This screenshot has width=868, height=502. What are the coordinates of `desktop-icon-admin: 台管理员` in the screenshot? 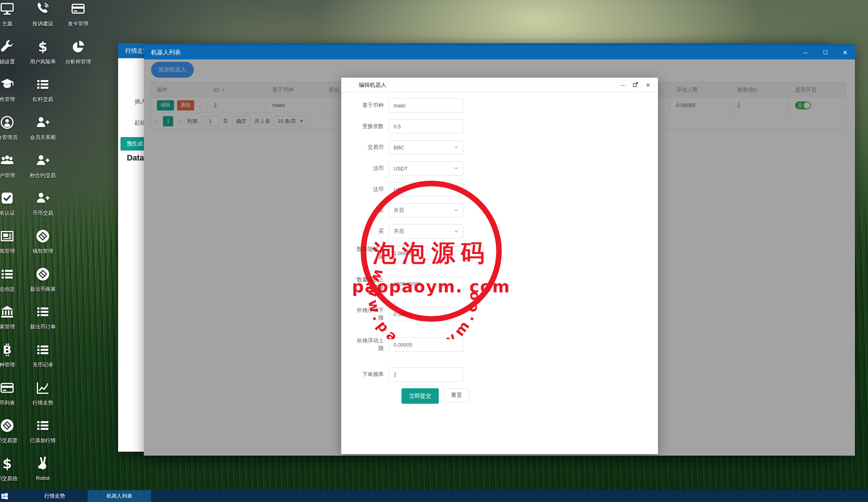 It's located at (13, 128).